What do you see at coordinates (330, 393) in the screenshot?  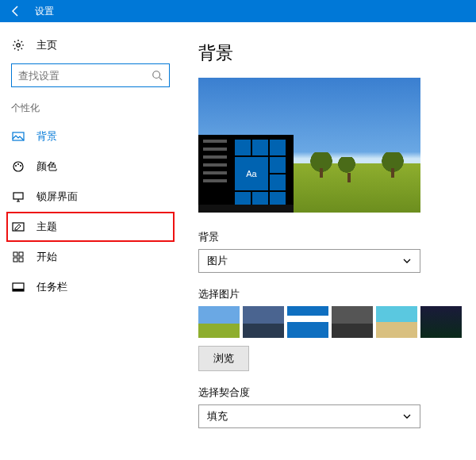 I see `fit-dropdown-label: 选择契合度` at bounding box center [330, 393].